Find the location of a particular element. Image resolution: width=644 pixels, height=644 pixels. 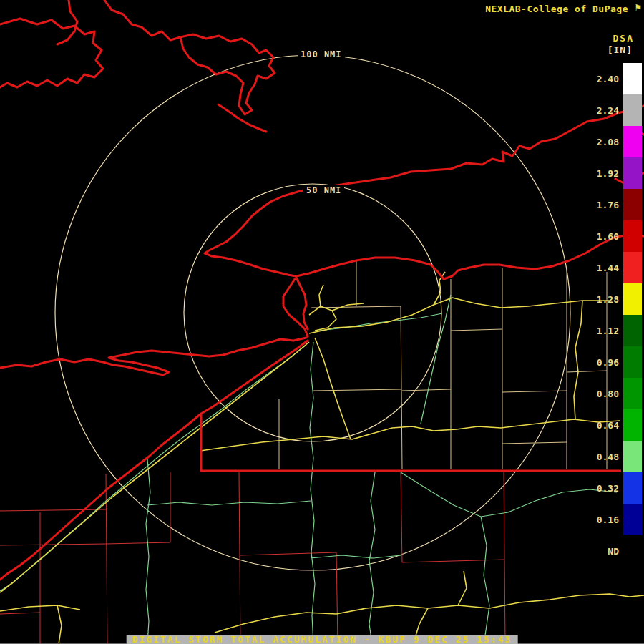

colorbar-level: 1.44 is located at coordinates (615, 268).